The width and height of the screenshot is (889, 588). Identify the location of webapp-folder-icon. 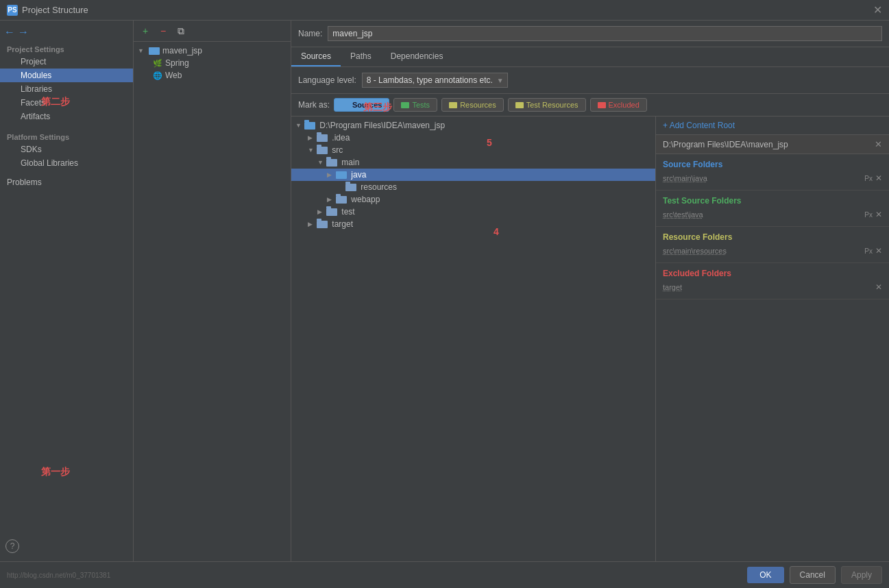
(341, 200).